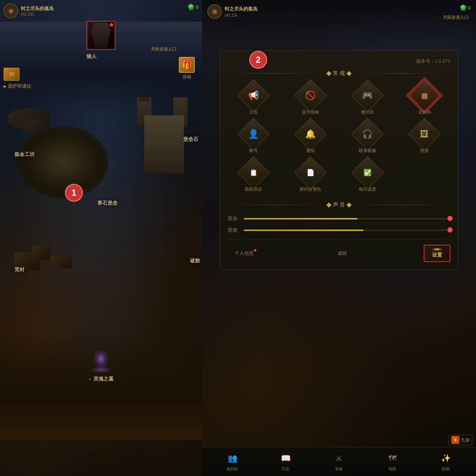 The width and height of the screenshot is (476, 476). I want to click on char-glow, so click(101, 359).